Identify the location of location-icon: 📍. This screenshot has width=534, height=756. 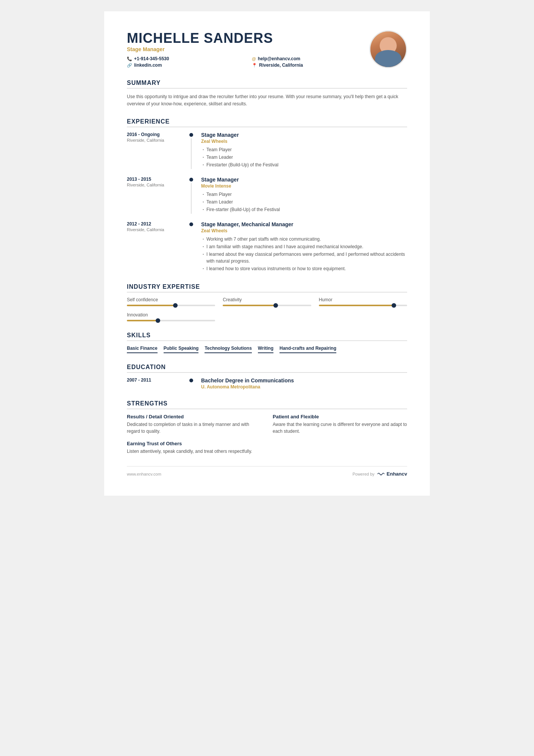
(255, 65).